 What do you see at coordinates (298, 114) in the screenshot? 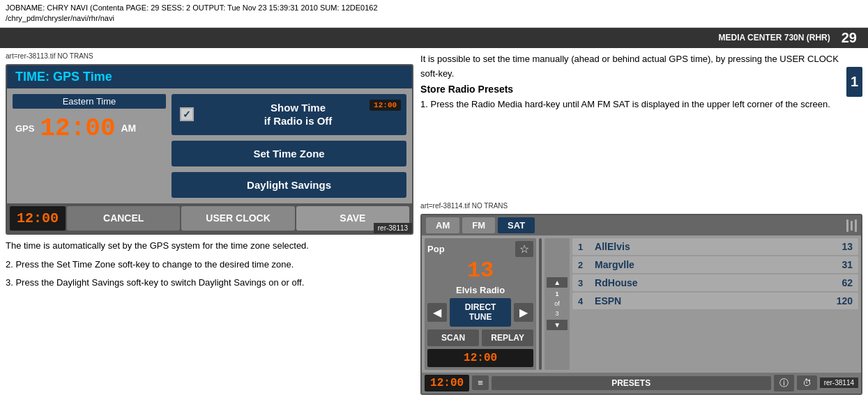
I see `show-time-label: Show Time if Radio is Off` at bounding box center [298, 114].